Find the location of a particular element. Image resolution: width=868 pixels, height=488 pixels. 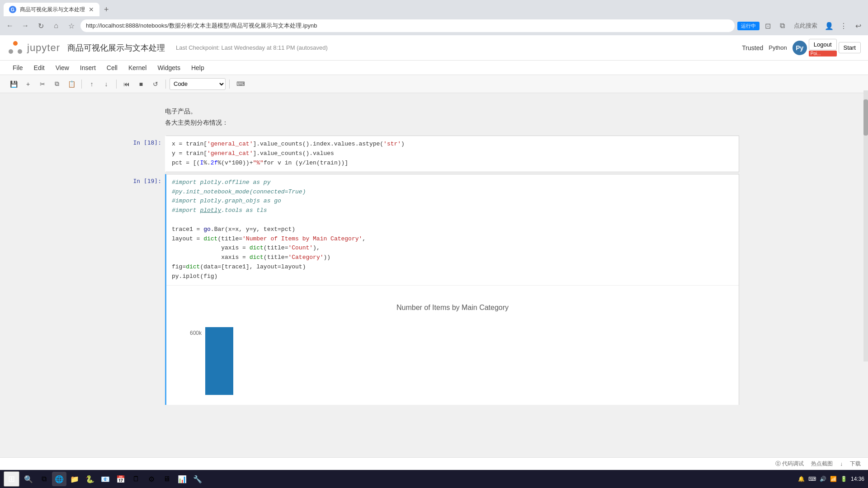

text-content: 电子产品。 各大主类别分布情况： is located at coordinates (452, 117).